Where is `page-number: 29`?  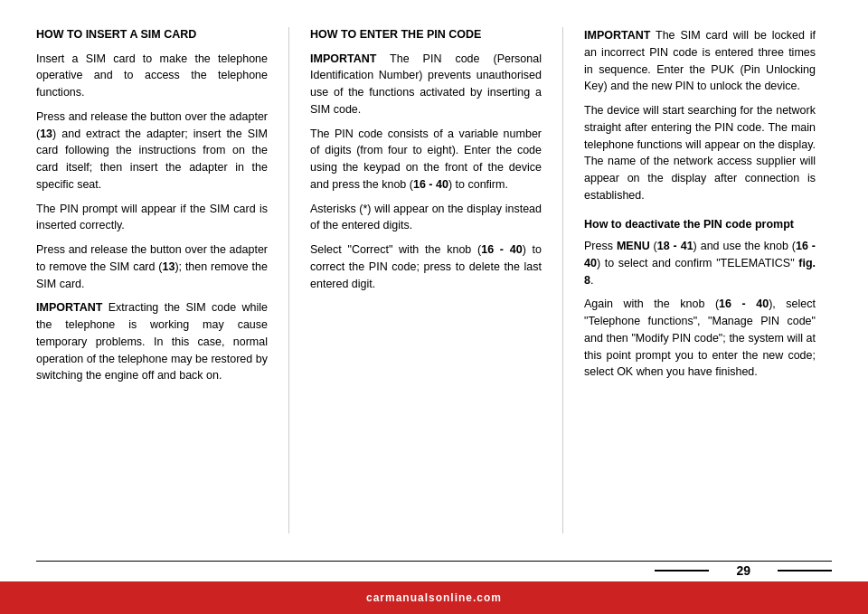 page-number: 29 is located at coordinates (743, 571).